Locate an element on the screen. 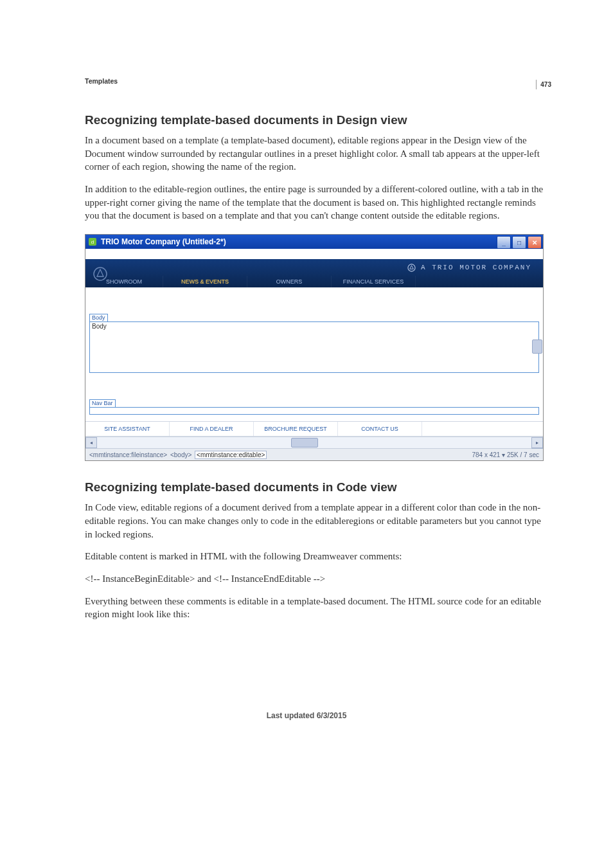 The height and width of the screenshot is (868, 613). section1-para1: In a document based on a template (a tem… is located at coordinates (317, 154).